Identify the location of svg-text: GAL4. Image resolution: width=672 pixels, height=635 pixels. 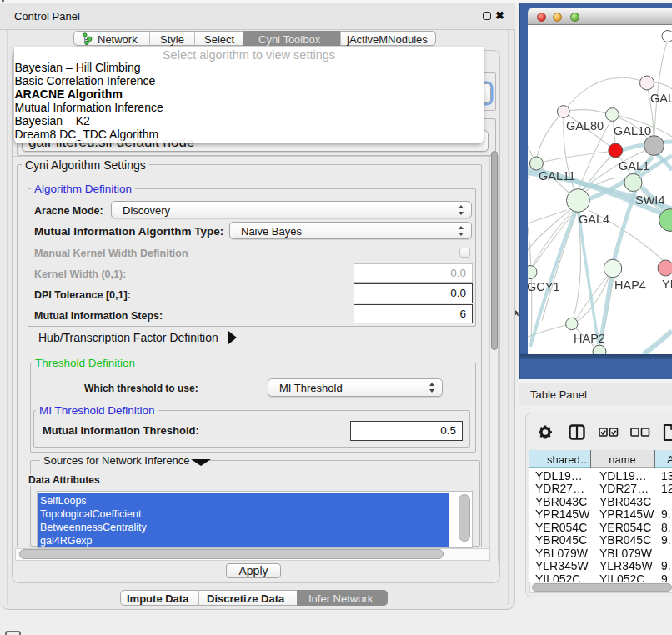
(594, 219).